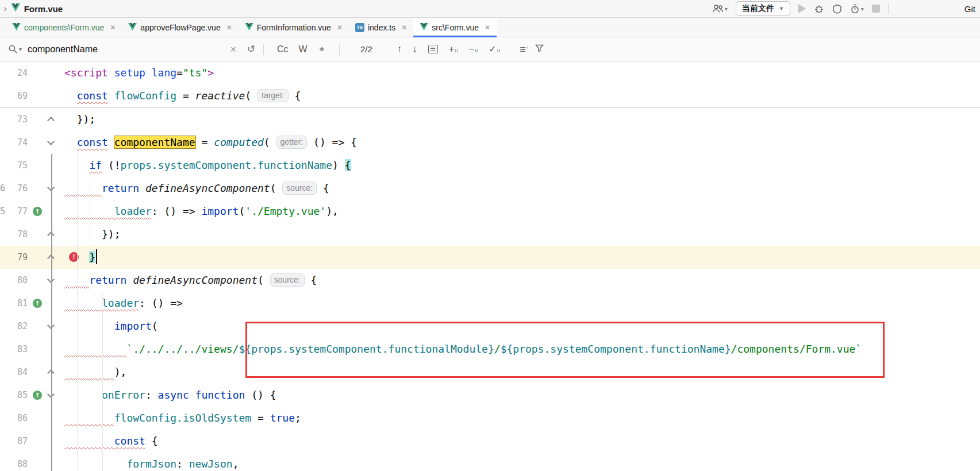 This screenshot has height=471, width=980. What do you see at coordinates (522, 142) in the screenshot?
I see `code-text: const componentName = computed( getter: …` at bounding box center [522, 142].